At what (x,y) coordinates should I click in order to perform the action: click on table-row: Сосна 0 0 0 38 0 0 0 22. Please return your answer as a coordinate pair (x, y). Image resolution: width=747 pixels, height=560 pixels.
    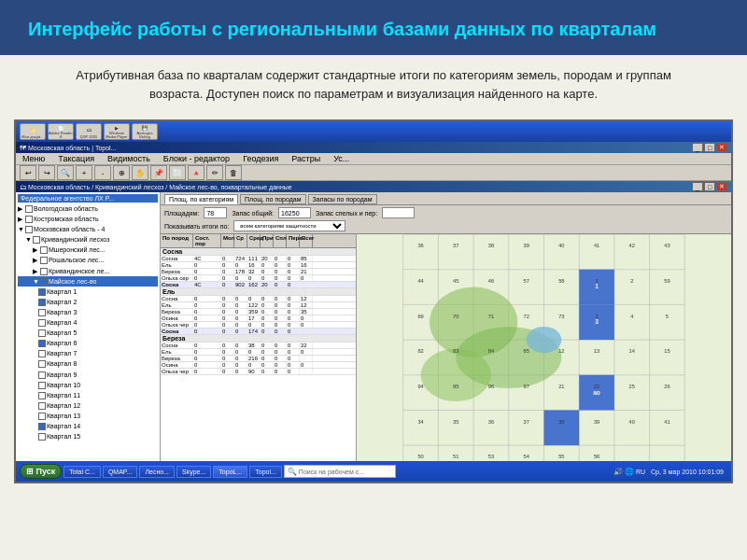
    Looking at the image, I should click on (258, 345).